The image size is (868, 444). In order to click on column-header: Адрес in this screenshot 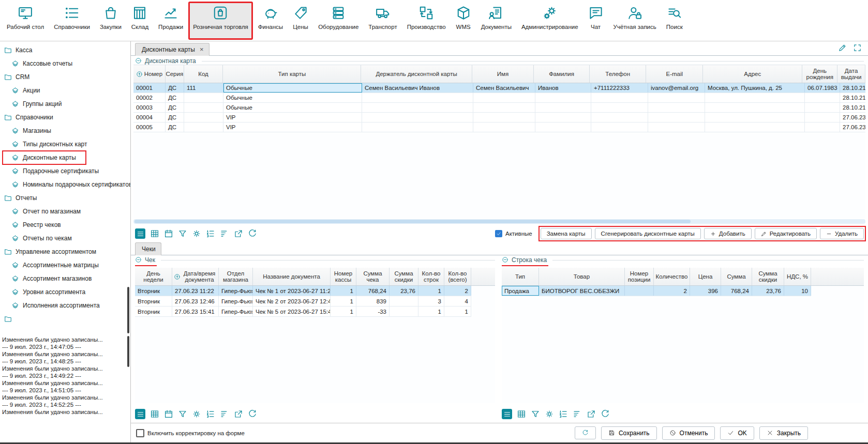, I will do `click(753, 74)`.